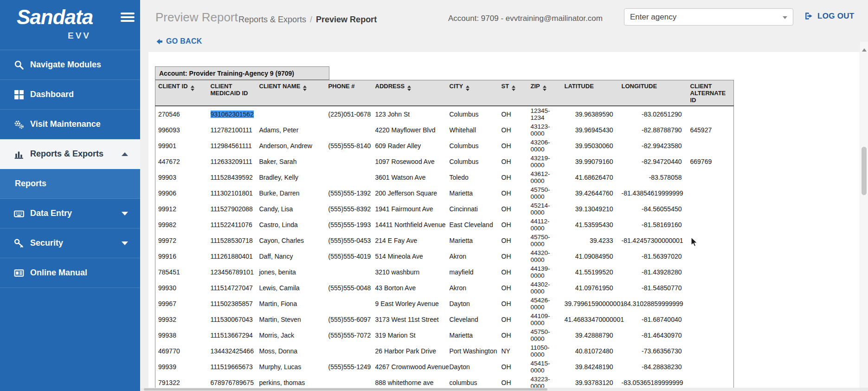  I want to click on column-header-city: CITY, so click(473, 93).